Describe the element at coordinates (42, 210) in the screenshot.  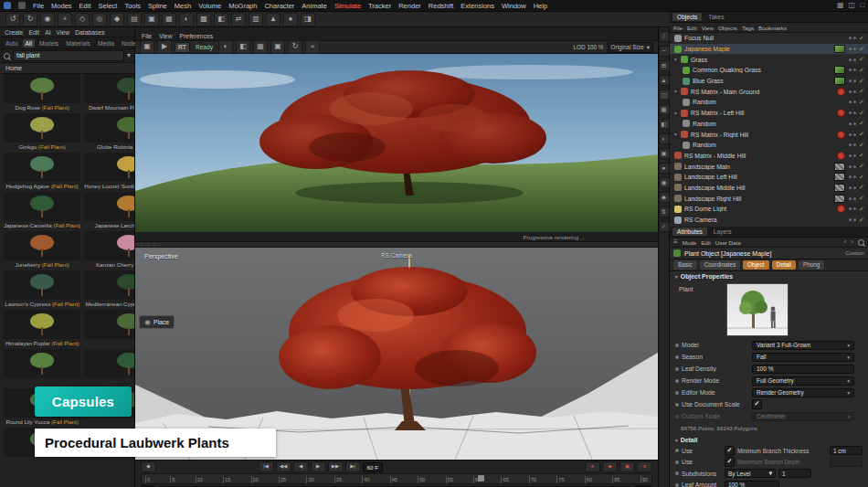
I see `plant-asset: Japanese Camellia (Fall Plant)` at that location.